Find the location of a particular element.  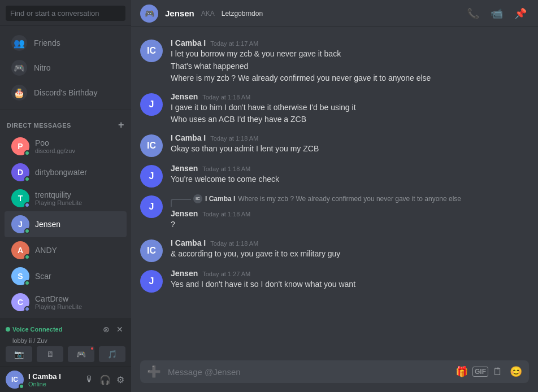

dm-item-trentquility: T trentquility Playing RuneLite is located at coordinates (66, 198).